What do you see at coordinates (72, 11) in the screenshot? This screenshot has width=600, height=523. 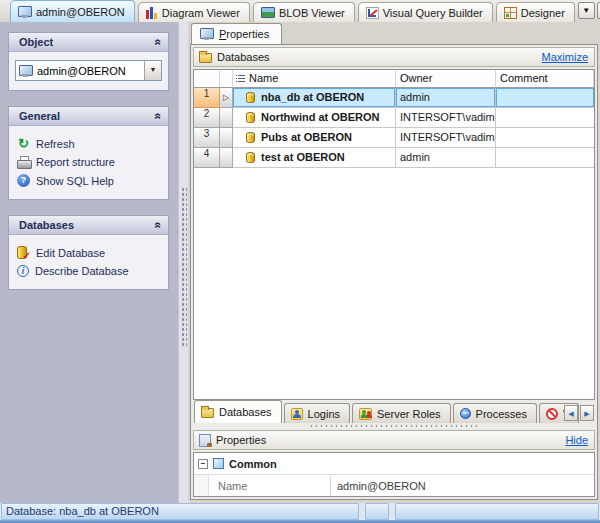 I see `tab-admin-oberon: admin@OBERON` at bounding box center [72, 11].